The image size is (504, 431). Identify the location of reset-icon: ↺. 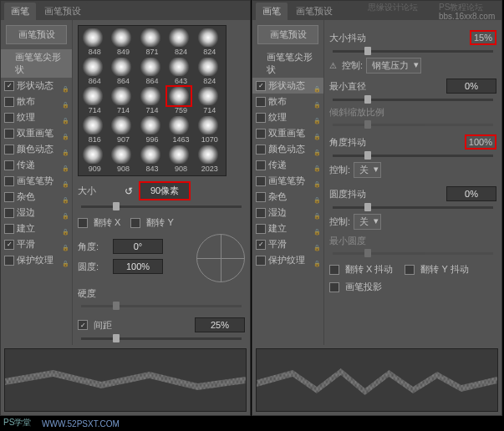
(129, 191).